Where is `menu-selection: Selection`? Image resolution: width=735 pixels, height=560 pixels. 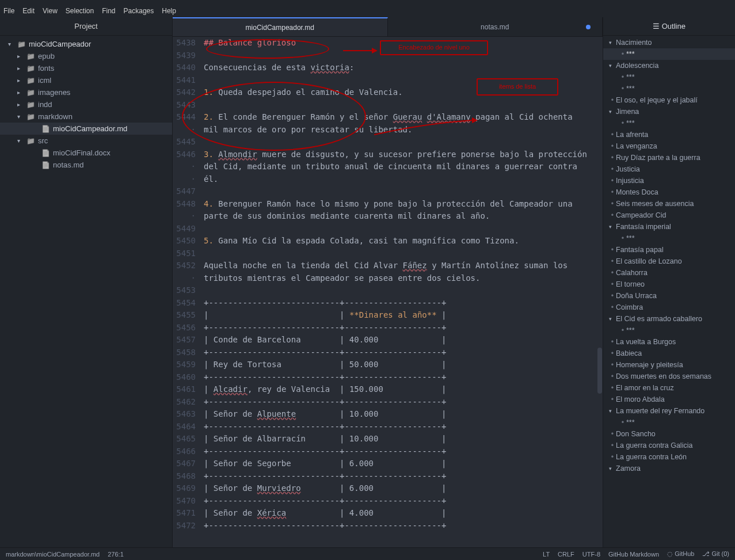
menu-selection: Selection is located at coordinates (79, 11).